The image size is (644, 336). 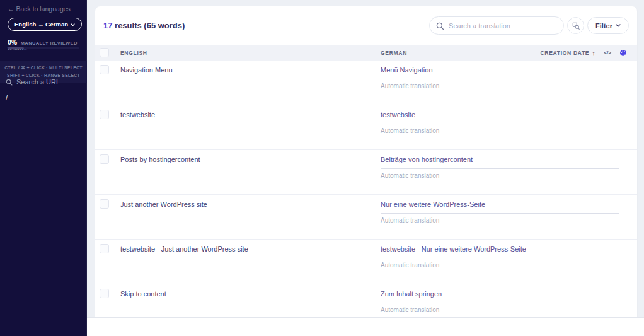 What do you see at coordinates (504, 25) in the screenshot?
I see `translation-search-input` at bounding box center [504, 25].